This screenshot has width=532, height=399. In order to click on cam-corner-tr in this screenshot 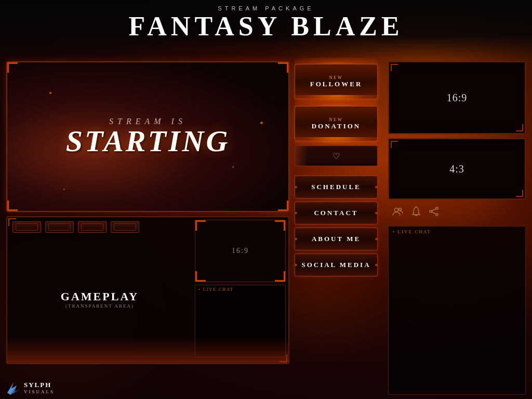, I will do `click(280, 225)`.